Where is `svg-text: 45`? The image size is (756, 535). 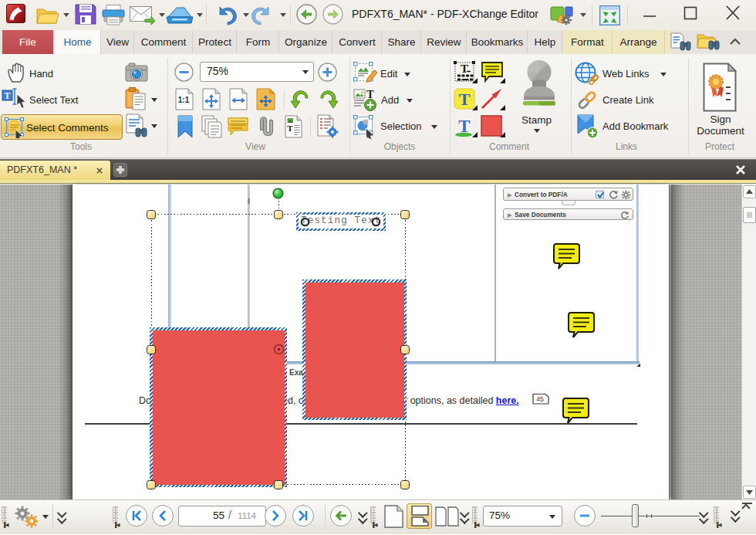
svg-text: 45 is located at coordinates (540, 399).